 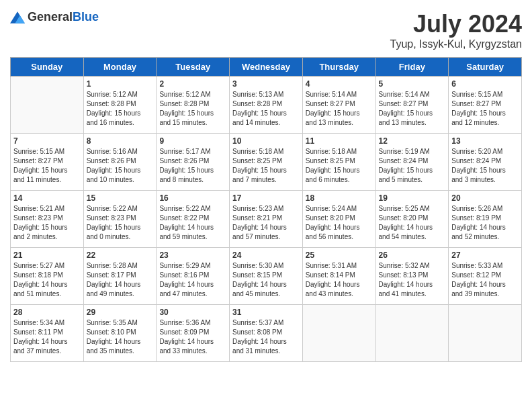 I want to click on calendar-cell: 19Sunrise: 5:25 AMSunset: 8:20 PMDayligh…, so click(x=412, y=219).